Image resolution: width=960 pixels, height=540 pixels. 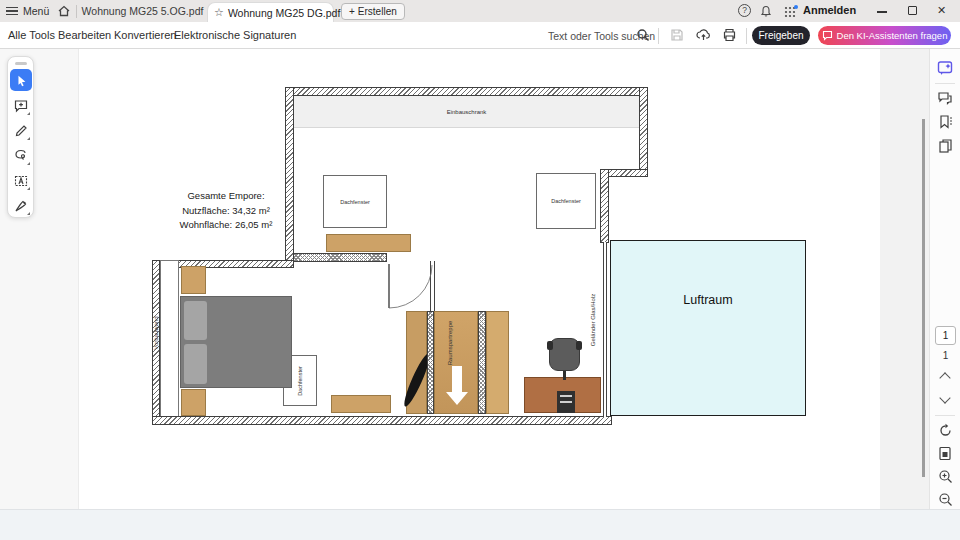 What do you see at coordinates (21, 156) in the screenshot?
I see `lasso-tool-button` at bounding box center [21, 156].